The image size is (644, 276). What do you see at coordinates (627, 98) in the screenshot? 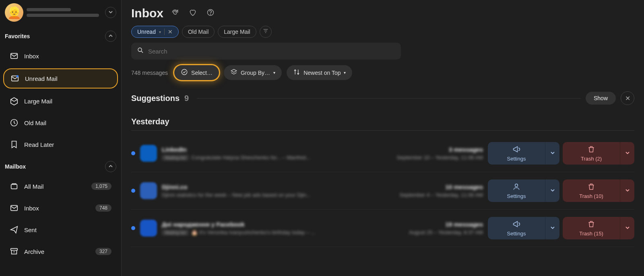
I see `close-suggestions-button: ✕` at bounding box center [627, 98].